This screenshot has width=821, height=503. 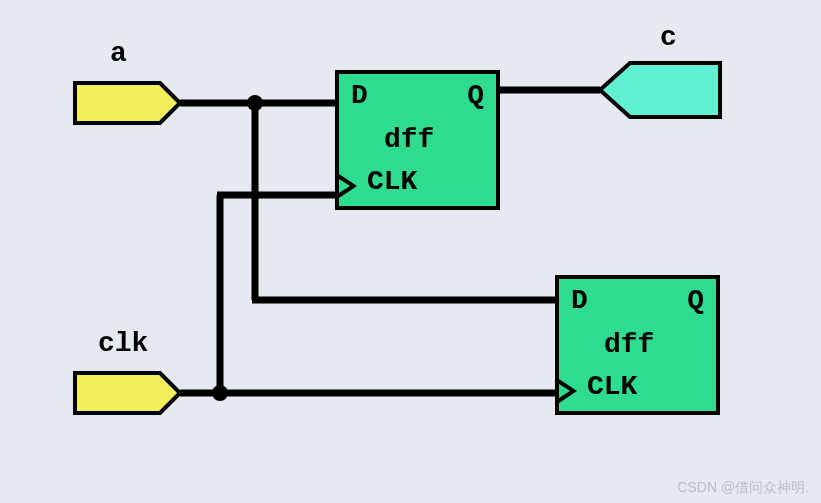 What do you see at coordinates (568, 391) in the screenshot?
I see `dff2-clk-triangle-icon` at bounding box center [568, 391].